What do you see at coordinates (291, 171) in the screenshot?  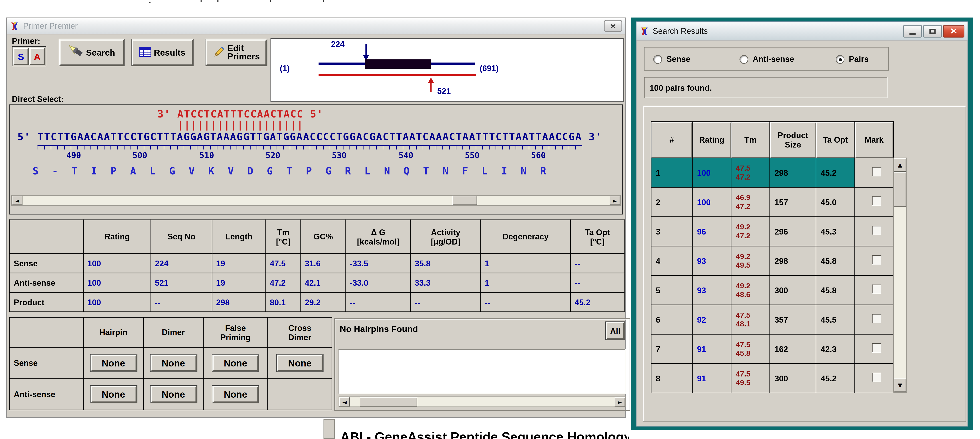 I see `translation-sequence: S - T I P A L G V K V D G T P G R L N Q …` at bounding box center [291, 171].